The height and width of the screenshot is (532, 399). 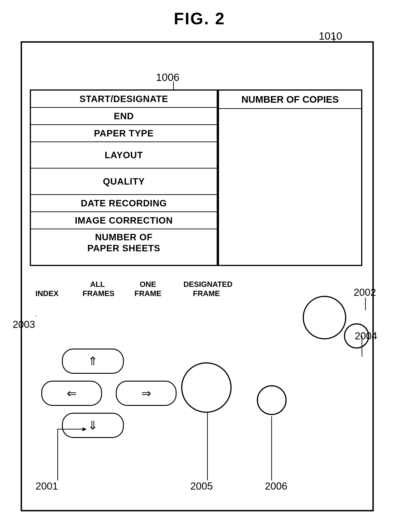 What do you see at coordinates (168, 77) in the screenshot?
I see `label-1006: 1006` at bounding box center [168, 77].